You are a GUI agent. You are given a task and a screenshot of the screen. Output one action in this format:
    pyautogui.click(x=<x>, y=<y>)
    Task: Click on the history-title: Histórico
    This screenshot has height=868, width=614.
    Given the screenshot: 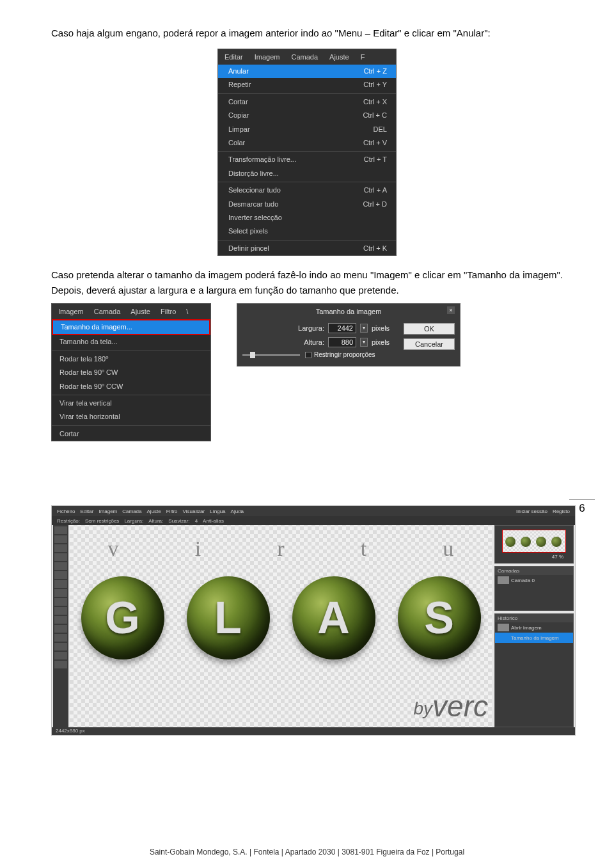 What is the action you would take?
    pyautogui.click(x=534, y=618)
    